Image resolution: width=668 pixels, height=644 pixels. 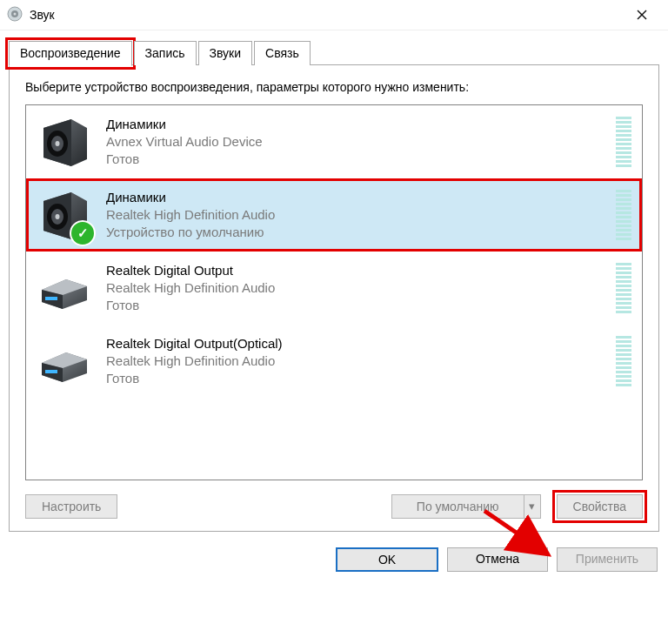 I want to click on device-status: Устройство по умолчанию, so click(x=357, y=232).